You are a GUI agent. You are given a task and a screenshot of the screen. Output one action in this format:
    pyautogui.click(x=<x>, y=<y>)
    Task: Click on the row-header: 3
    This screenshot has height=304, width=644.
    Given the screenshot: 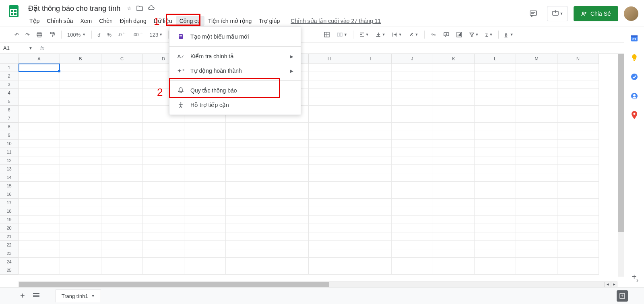 What is the action you would take?
    pyautogui.click(x=9, y=84)
    